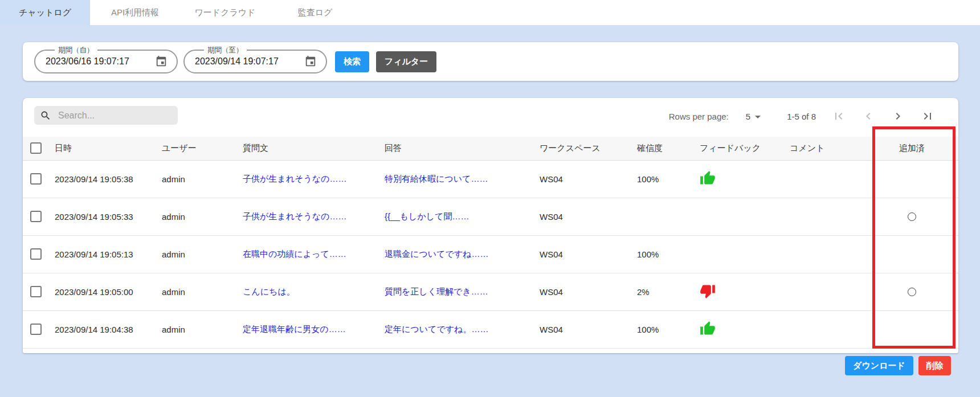 The width and height of the screenshot is (980, 397). Describe the element at coordinates (225, 13) in the screenshot. I see `tab-word-cloud: ワードクラウド` at that location.